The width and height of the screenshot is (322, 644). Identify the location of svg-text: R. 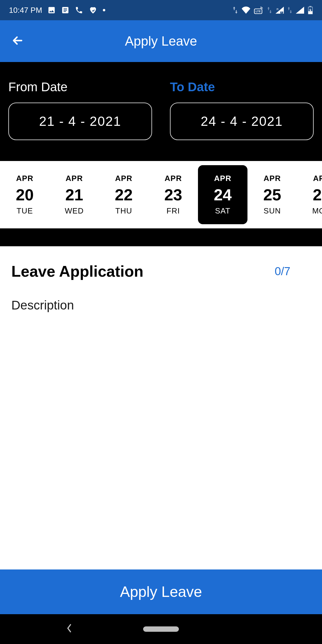
(278, 9).